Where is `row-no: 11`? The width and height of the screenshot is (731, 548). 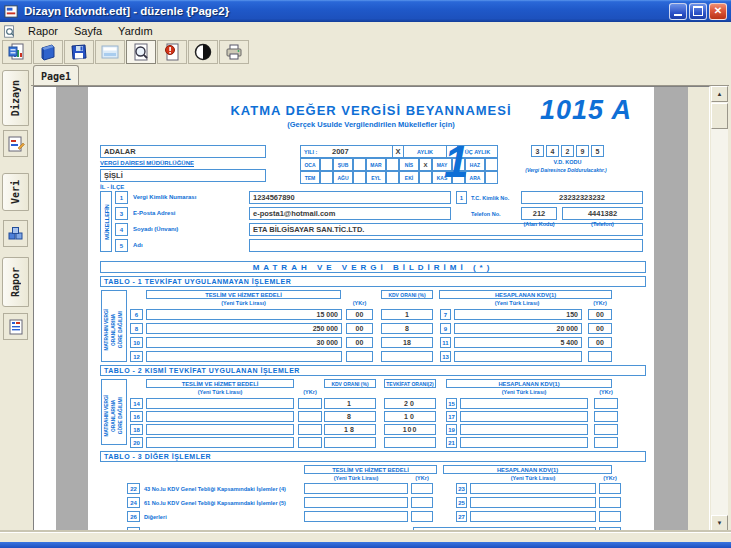 row-no: 11 is located at coordinates (446, 342).